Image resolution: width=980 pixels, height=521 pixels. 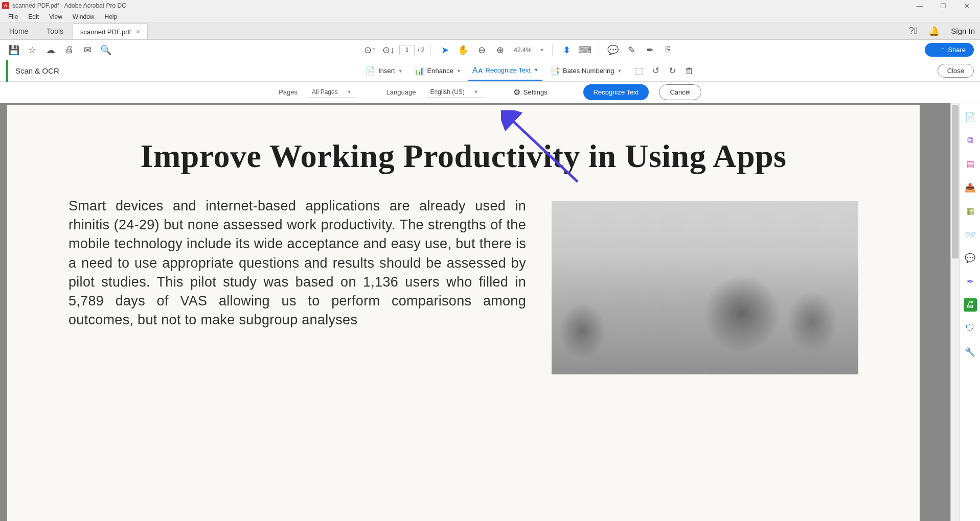 I want to click on app-icon: A, so click(x=6, y=6).